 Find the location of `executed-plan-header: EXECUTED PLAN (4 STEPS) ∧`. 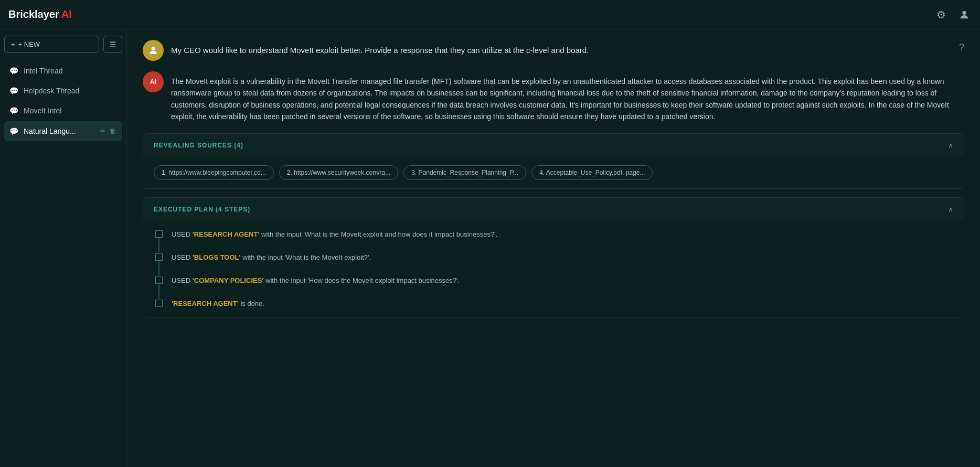

executed-plan-header: EXECUTED PLAN (4 STEPS) ∧ is located at coordinates (553, 209).